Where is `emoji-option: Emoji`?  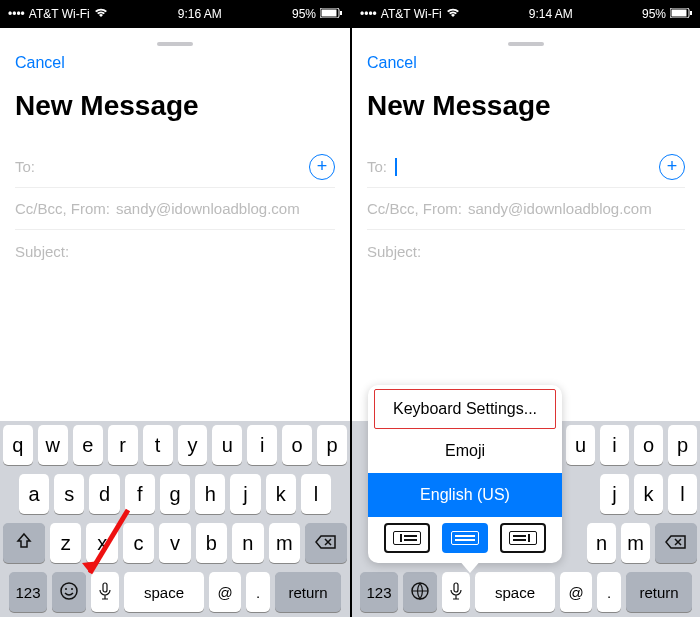 emoji-option: Emoji is located at coordinates (465, 451).